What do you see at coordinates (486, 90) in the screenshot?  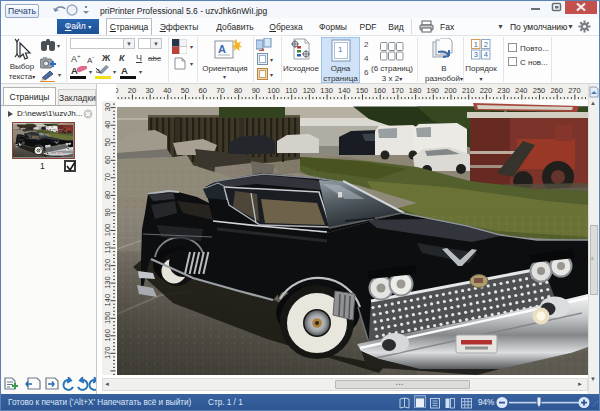 I see `svg-text: 220` at bounding box center [486, 90].